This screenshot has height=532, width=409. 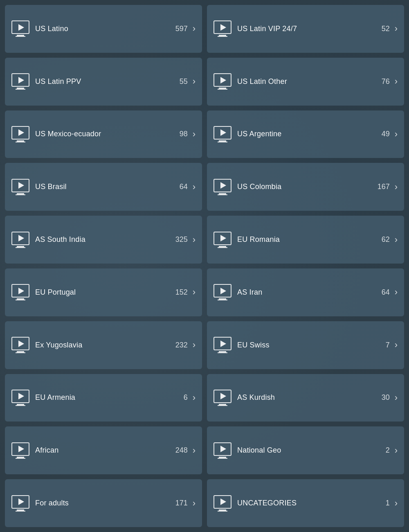 I want to click on channel-name-for-adults: For adults, so click(x=106, y=503).